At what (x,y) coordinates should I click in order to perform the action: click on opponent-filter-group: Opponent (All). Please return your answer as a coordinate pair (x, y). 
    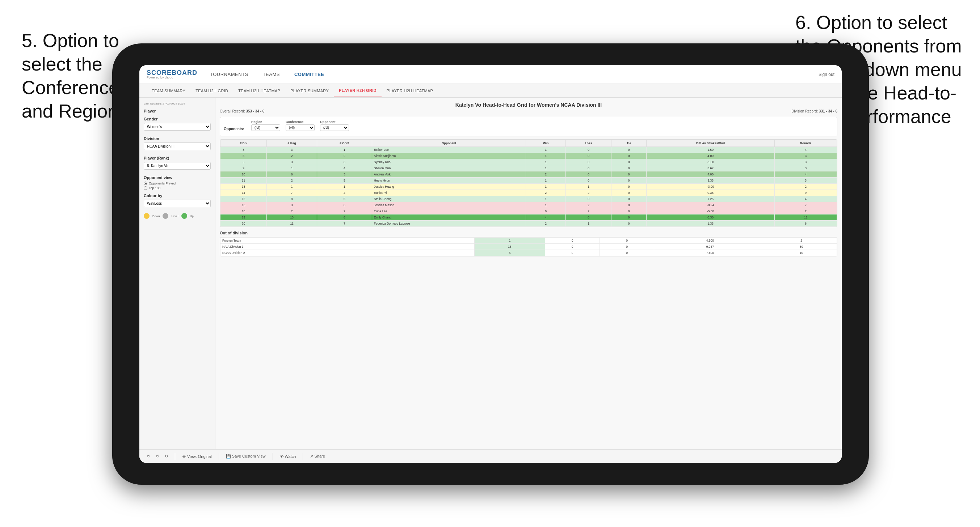
    Looking at the image, I should click on (334, 125).